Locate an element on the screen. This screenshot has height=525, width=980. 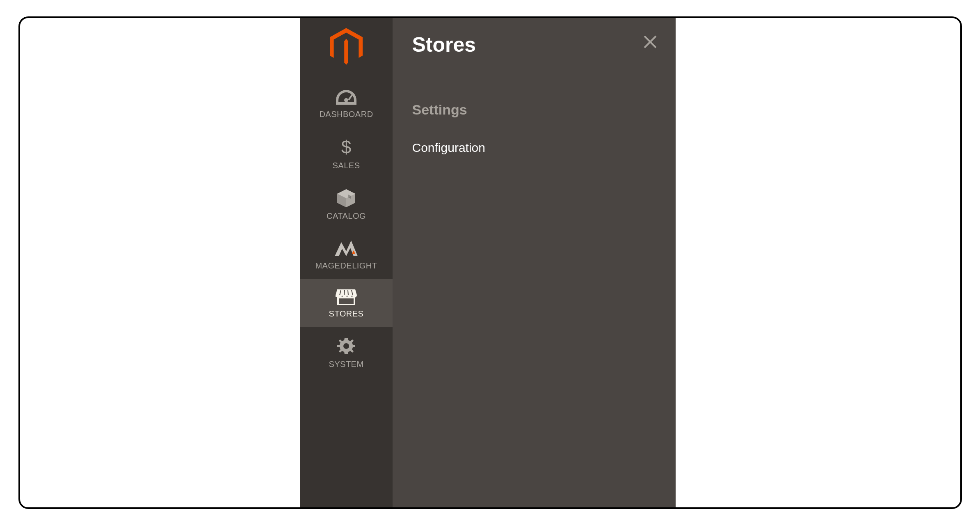
magento-logo-icon is located at coordinates (346, 47).